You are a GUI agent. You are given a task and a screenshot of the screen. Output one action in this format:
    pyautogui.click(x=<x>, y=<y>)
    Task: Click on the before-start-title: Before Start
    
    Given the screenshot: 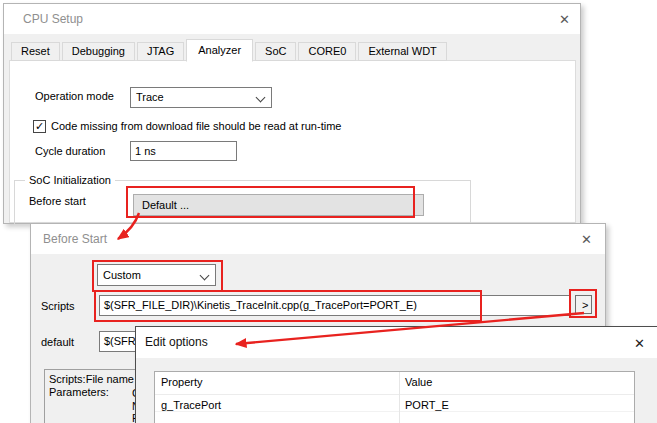 What is the action you would take?
    pyautogui.click(x=75, y=239)
    